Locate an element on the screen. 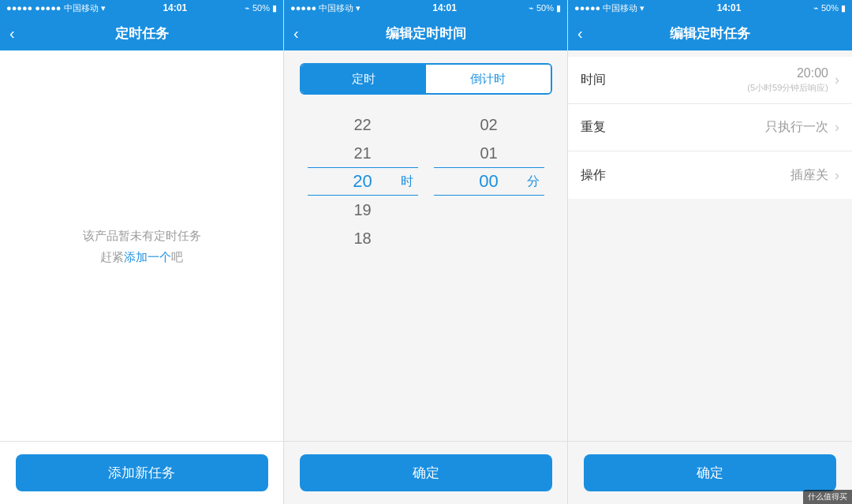  empty-line1: 该产品暂未有定时任务 is located at coordinates (142, 235).